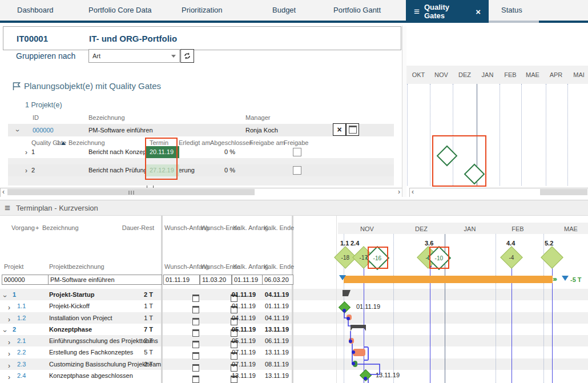  Describe the element at coordinates (201, 193) in the screenshot. I see `left-hscrollbar: ‹ ›` at that location.